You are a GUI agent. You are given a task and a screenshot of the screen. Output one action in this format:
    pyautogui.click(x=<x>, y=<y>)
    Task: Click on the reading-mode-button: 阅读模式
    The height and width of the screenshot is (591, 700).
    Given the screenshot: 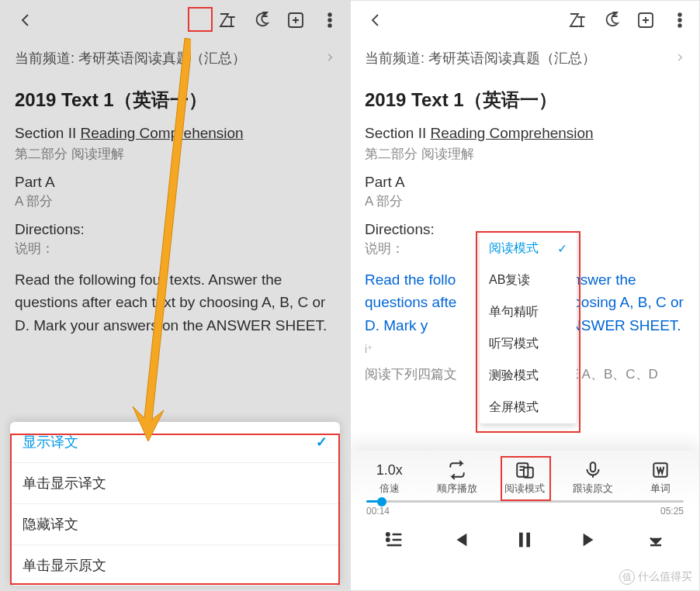 What is the action you would take?
    pyautogui.click(x=525, y=477)
    